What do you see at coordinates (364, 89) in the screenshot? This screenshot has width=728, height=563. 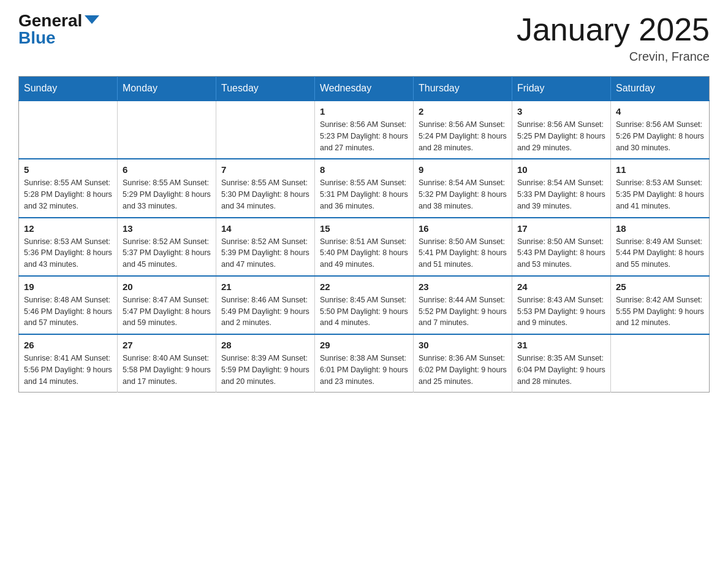 I see `day-header-wednesday: Wednesday` at bounding box center [364, 89].